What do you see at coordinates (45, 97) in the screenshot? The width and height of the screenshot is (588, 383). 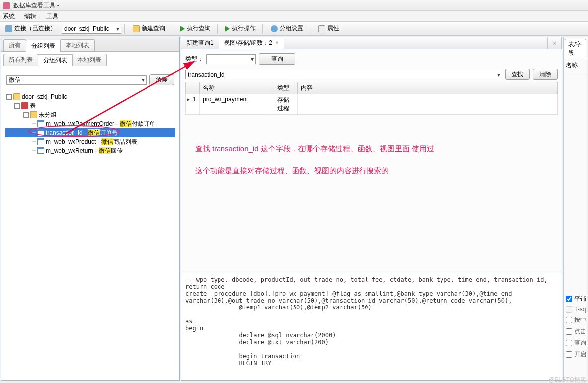 I see `tree-db-label: door_szkj_Public` at bounding box center [45, 97].